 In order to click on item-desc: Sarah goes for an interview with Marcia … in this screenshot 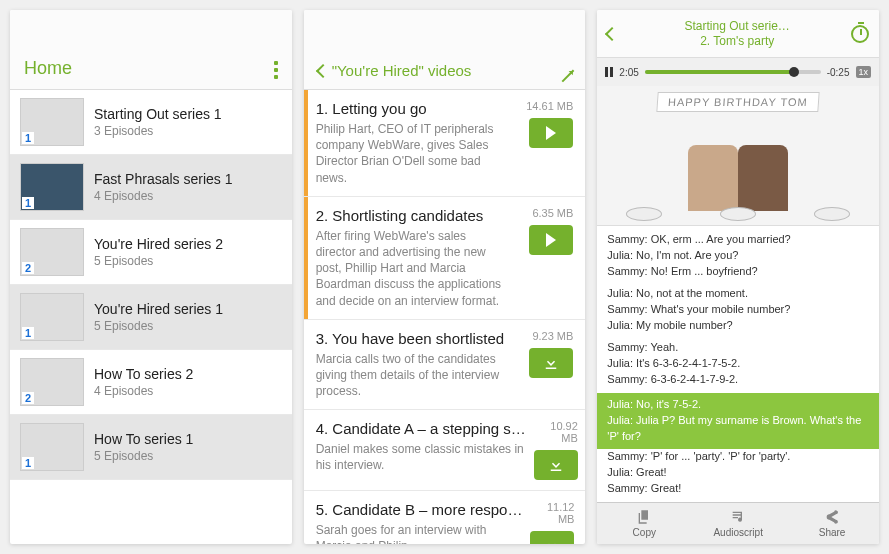, I will do `click(420, 533)`.